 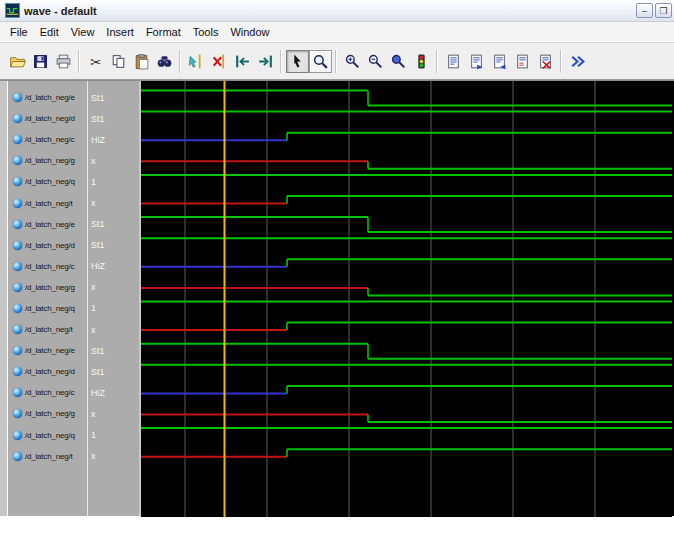 What do you see at coordinates (242, 62) in the screenshot?
I see `find-previous-transition-icon` at bounding box center [242, 62].